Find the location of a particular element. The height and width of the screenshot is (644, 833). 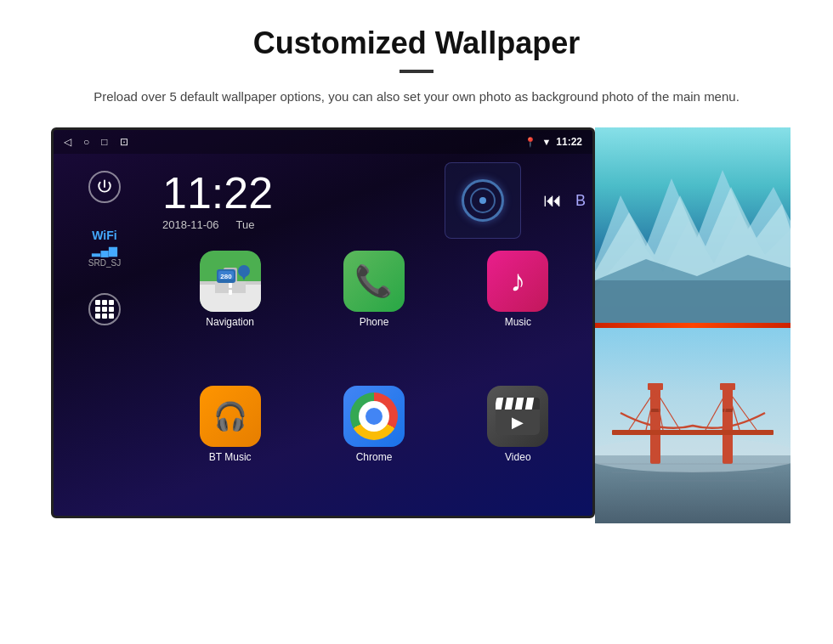

clock-time: 11:22 is located at coordinates (297, 193).